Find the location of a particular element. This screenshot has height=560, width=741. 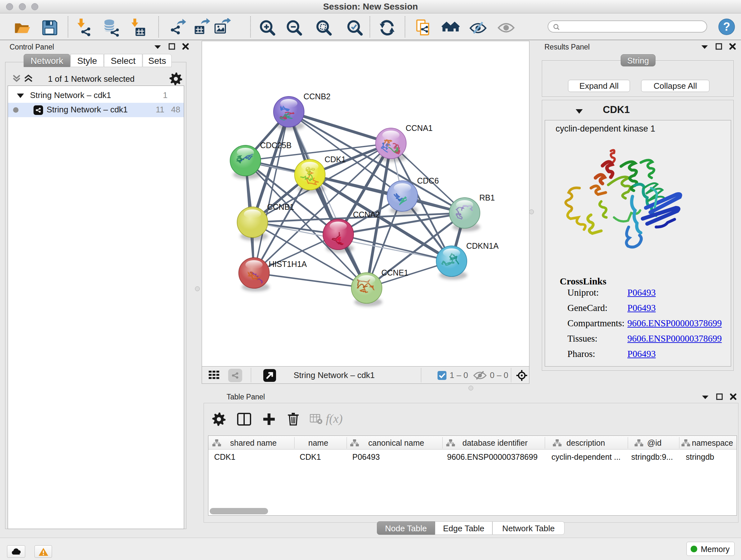

svg-text: CCNB1 is located at coordinates (281, 207).